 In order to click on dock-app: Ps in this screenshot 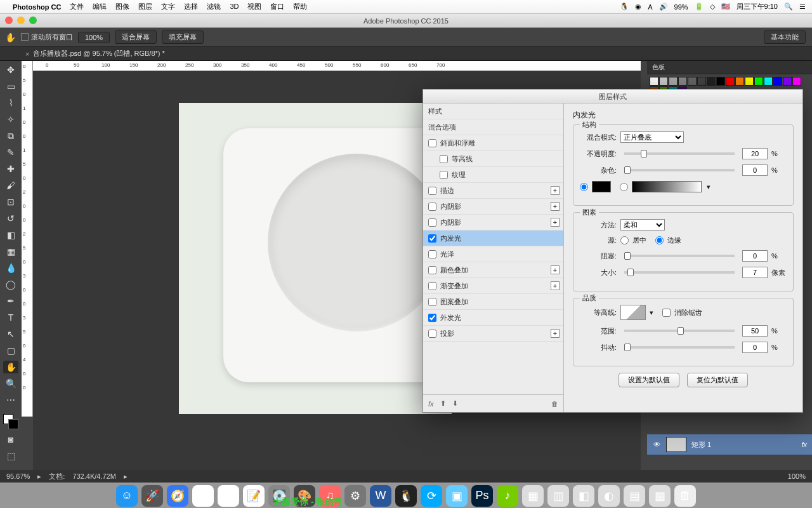, I will do `click(482, 496)`.